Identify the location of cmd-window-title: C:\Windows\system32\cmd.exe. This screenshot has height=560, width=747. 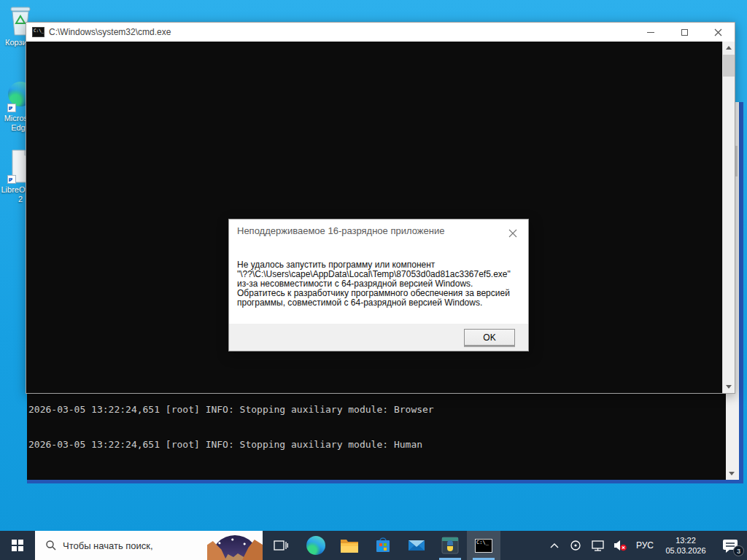
(109, 32).